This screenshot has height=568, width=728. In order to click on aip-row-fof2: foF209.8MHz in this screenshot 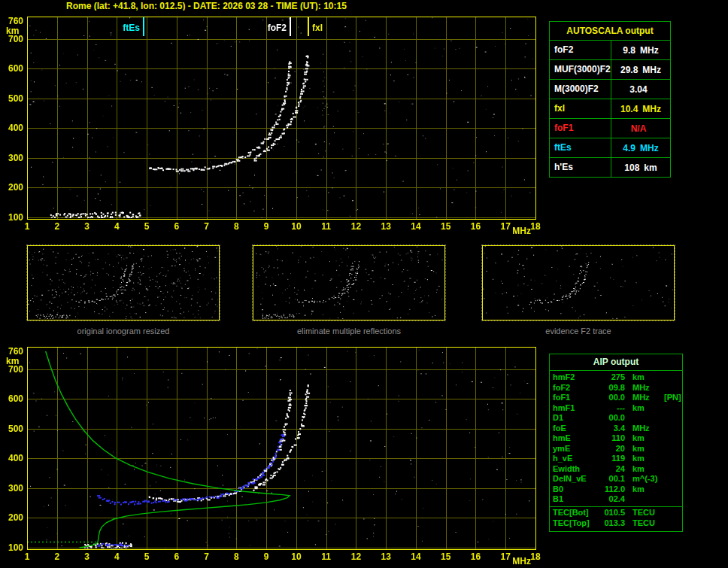, I will do `click(616, 388)`.